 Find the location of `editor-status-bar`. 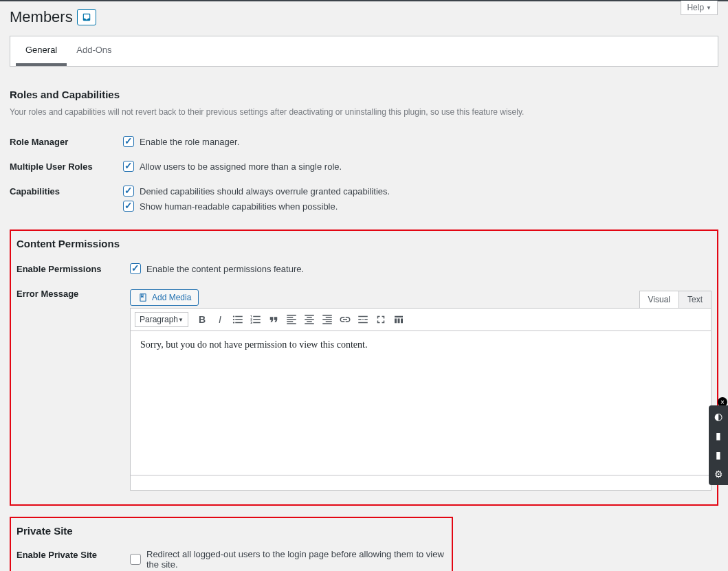

editor-status-bar is located at coordinates (421, 483).